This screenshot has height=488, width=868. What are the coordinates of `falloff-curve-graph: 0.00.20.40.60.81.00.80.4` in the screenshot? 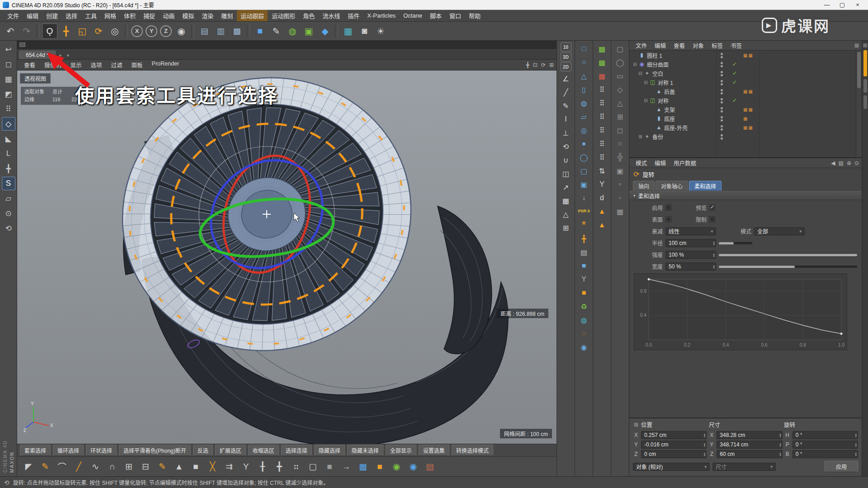 It's located at (741, 312).